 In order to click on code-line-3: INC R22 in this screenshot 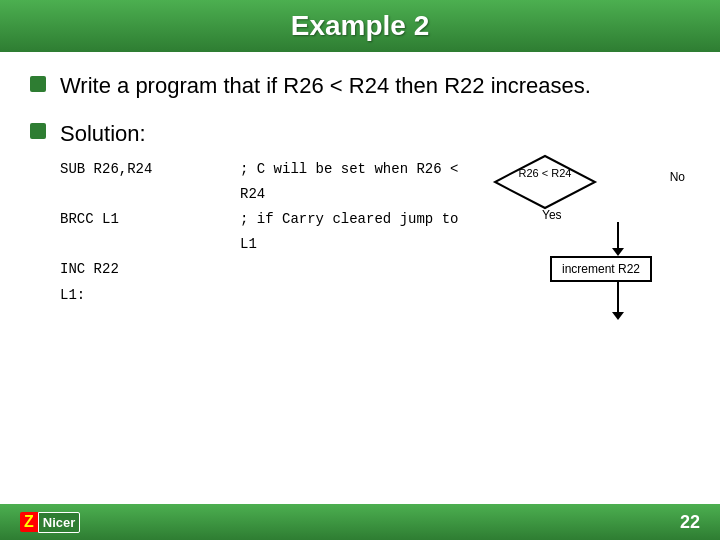, I will do `click(260, 270)`.